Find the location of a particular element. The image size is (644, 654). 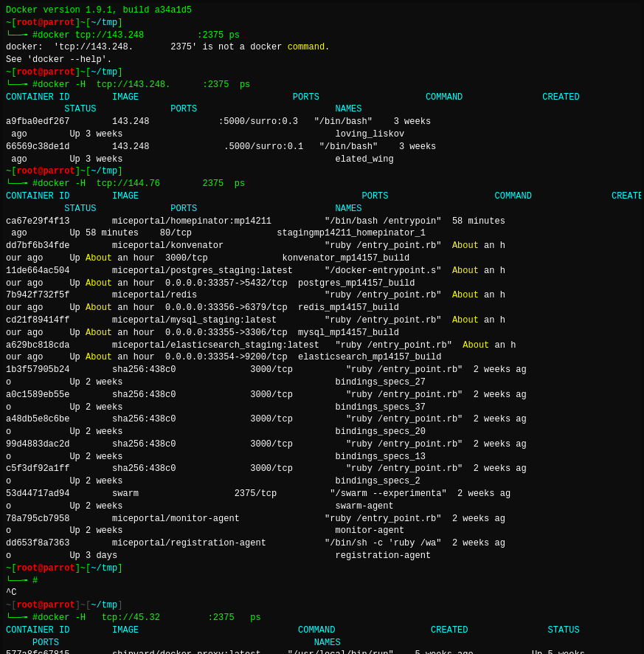

line-36: c5f3df92a1ff sha256:438c0 3000/tcp "ruby… is located at coordinates (322, 469).